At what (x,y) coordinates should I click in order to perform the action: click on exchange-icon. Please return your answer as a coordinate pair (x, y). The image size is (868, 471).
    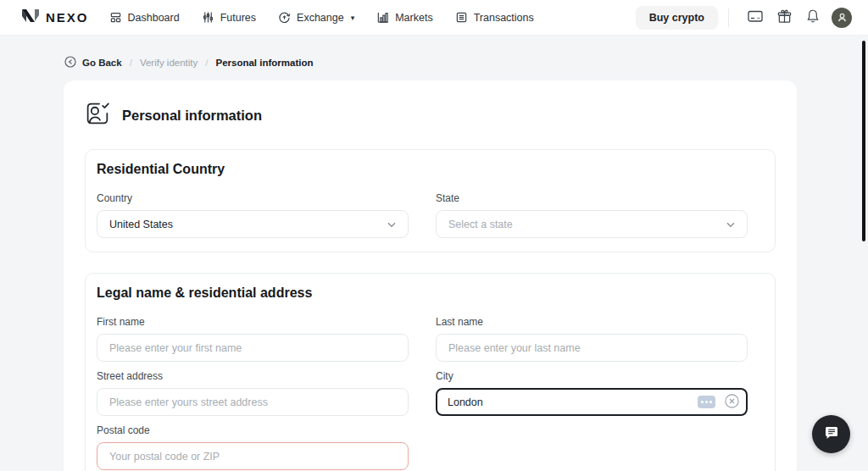
    Looking at the image, I should click on (285, 17).